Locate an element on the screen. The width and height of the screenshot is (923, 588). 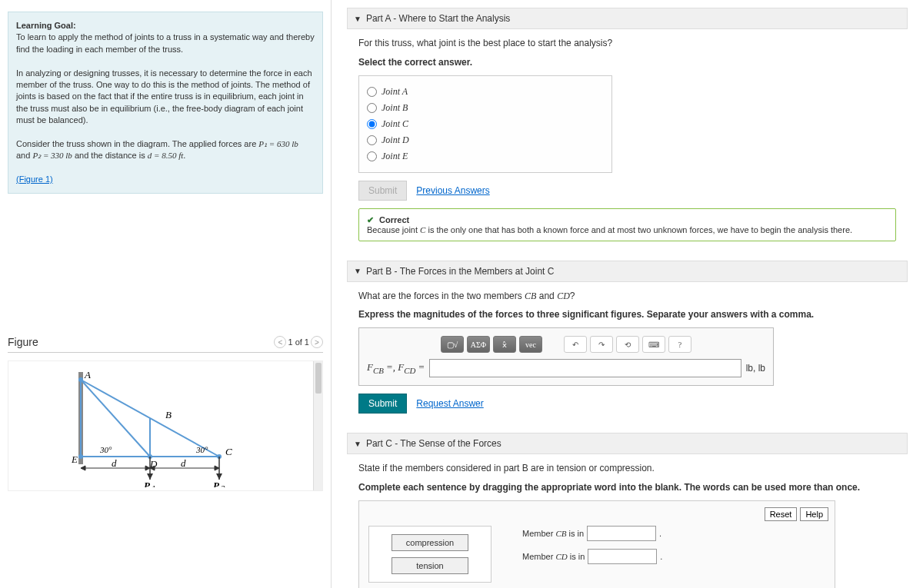
previous-answers-link: Previous Answers is located at coordinates (452, 191).